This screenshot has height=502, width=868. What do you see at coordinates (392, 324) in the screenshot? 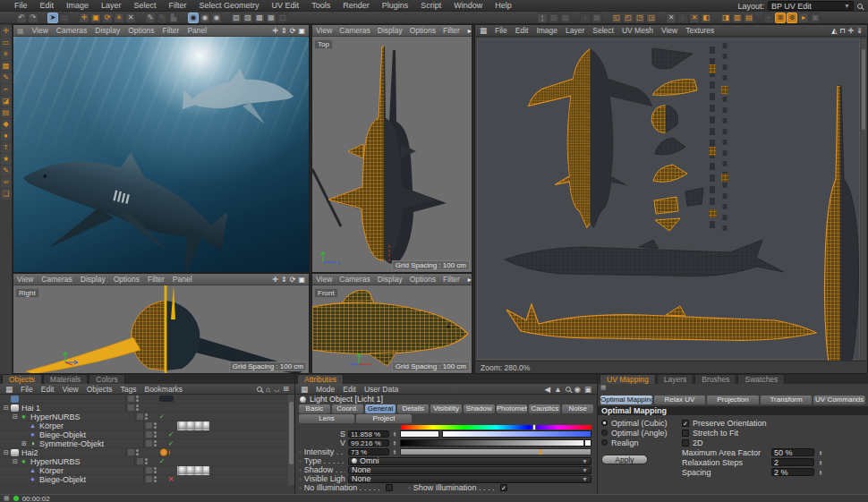
I see `viewport-front: ViewCamerasDisplayOptionsFilter ▸ ✛ ⇕ ▣ …` at bounding box center [392, 324].